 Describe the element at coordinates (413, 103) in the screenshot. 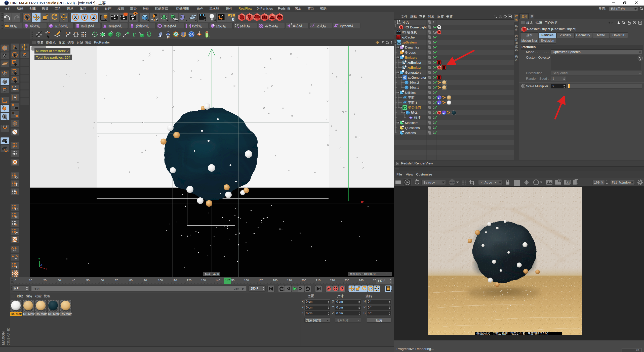

I see `svg-text: 平面.1` at that location.